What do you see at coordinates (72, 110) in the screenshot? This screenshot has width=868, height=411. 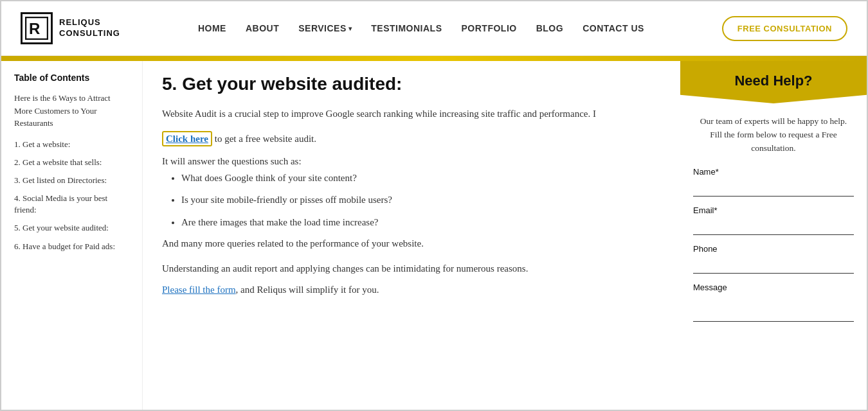 I see `toc-intro: Here is the 6 Ways to Attract More Custo…` at bounding box center [72, 110].